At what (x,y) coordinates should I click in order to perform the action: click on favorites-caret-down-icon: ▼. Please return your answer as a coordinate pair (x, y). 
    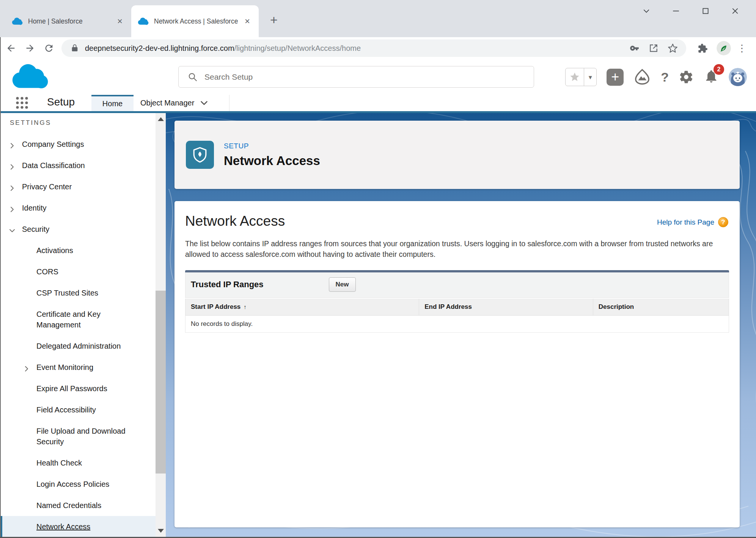
    Looking at the image, I should click on (590, 77).